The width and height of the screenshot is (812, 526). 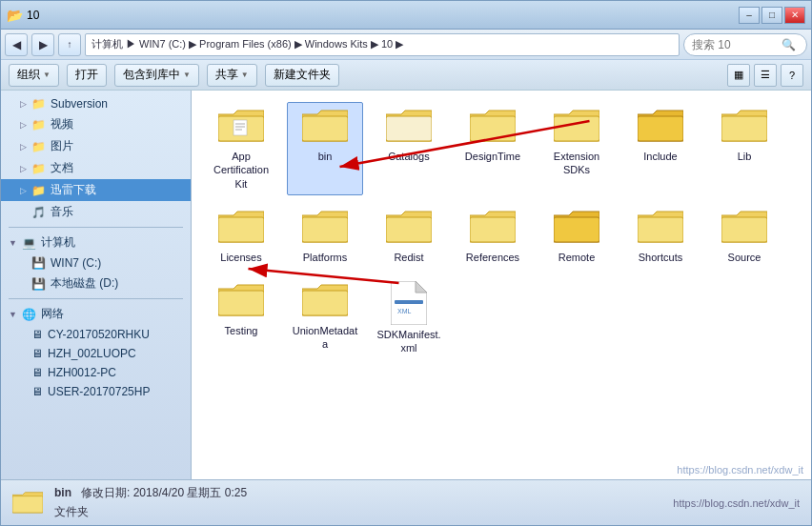 I want to click on music-icon: 🎵, so click(x=38, y=212).